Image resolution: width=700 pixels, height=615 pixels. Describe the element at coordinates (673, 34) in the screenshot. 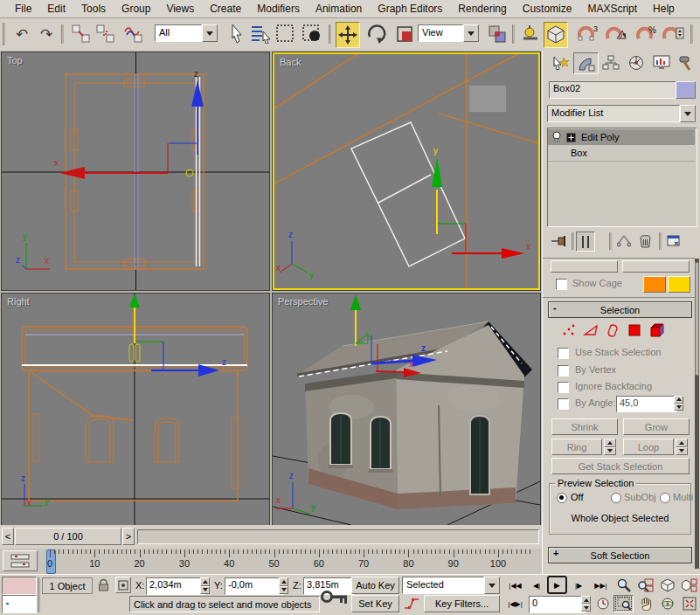

I see `spinner-snap-toggle-button` at that location.